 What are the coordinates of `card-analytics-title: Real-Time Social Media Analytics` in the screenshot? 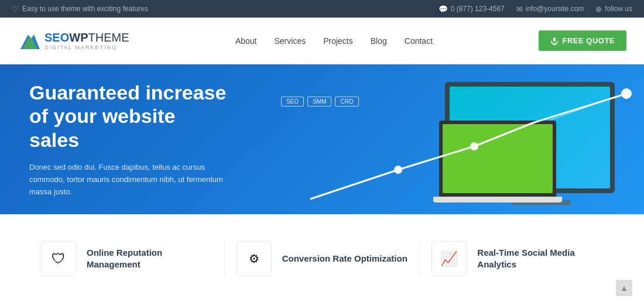 It's located at (540, 259).